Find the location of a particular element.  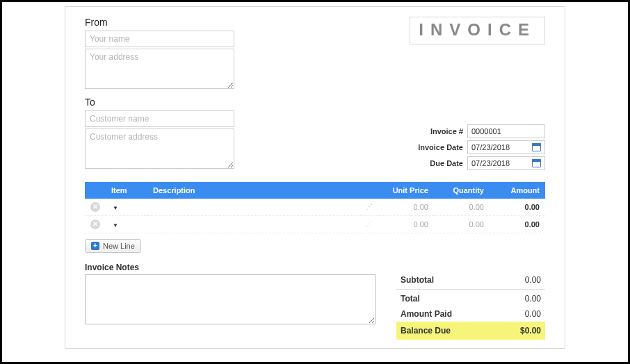

to-section: To is located at coordinates (160, 135).